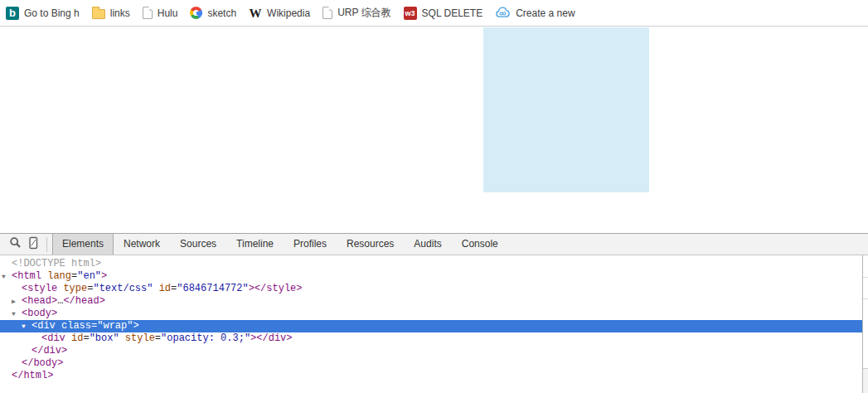  What do you see at coordinates (167, 13) in the screenshot?
I see `bookmark-label: Hulu` at bounding box center [167, 13].